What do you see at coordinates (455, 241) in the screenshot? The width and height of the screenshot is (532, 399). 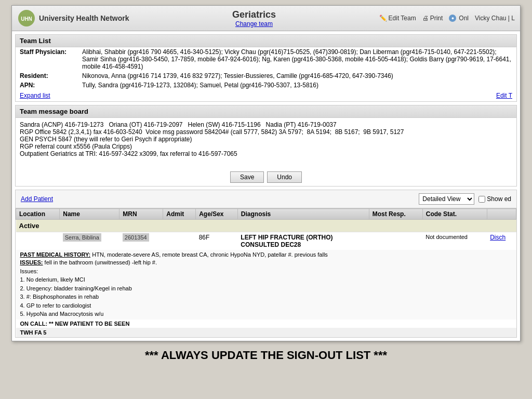 I see `patient-code-stat: Not documented` at bounding box center [455, 241].